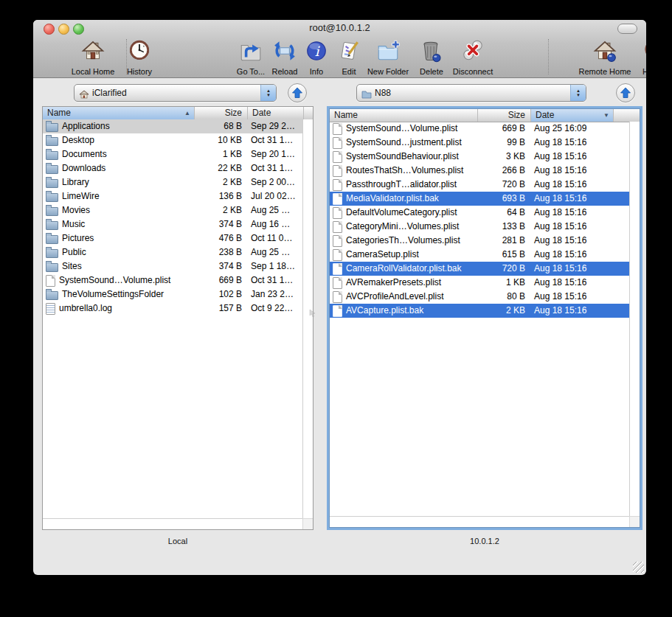 The image size is (672, 617). What do you see at coordinates (118, 168) in the screenshot?
I see `file-name: Downloads` at bounding box center [118, 168].